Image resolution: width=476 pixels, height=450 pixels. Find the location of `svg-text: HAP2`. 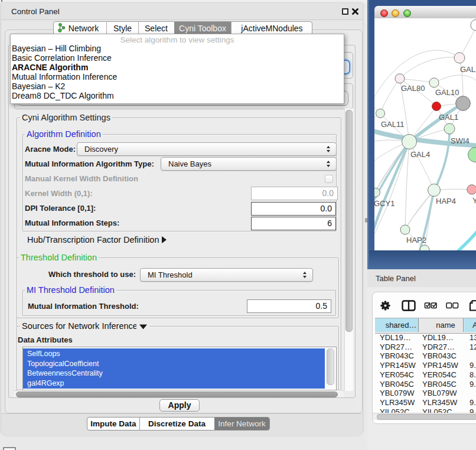

svg-text: HAP2 is located at coordinates (416, 240).